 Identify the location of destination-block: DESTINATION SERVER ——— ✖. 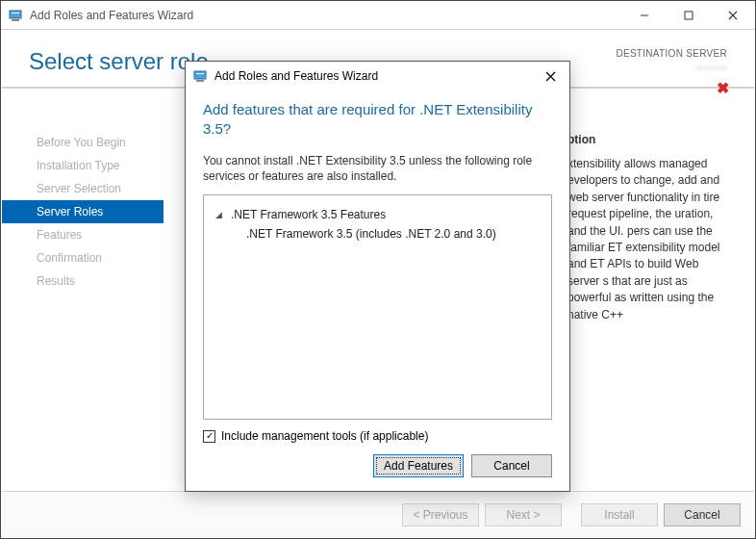
(671, 60).